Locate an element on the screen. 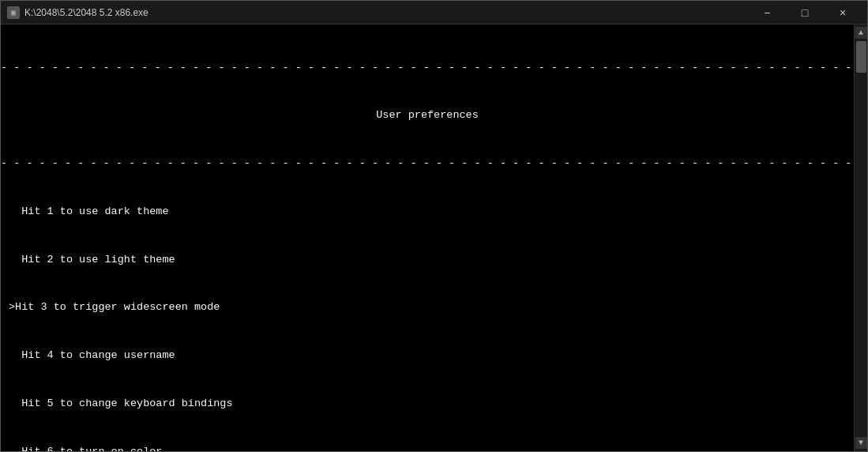 The width and height of the screenshot is (868, 452). title-bar-left: ▣ K:\2048\5.2\2048 5.2 x86.exe is located at coordinates (77, 13).